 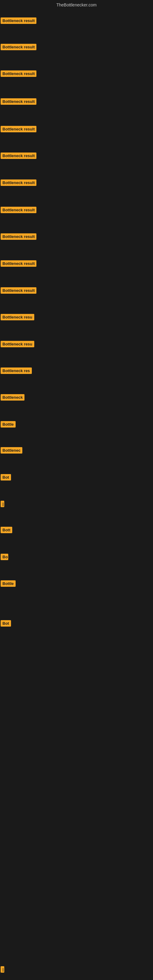 What do you see at coordinates (19, 74) in the screenshot?
I see `bottleneck-result-3: Bottleneck result` at bounding box center [19, 74].